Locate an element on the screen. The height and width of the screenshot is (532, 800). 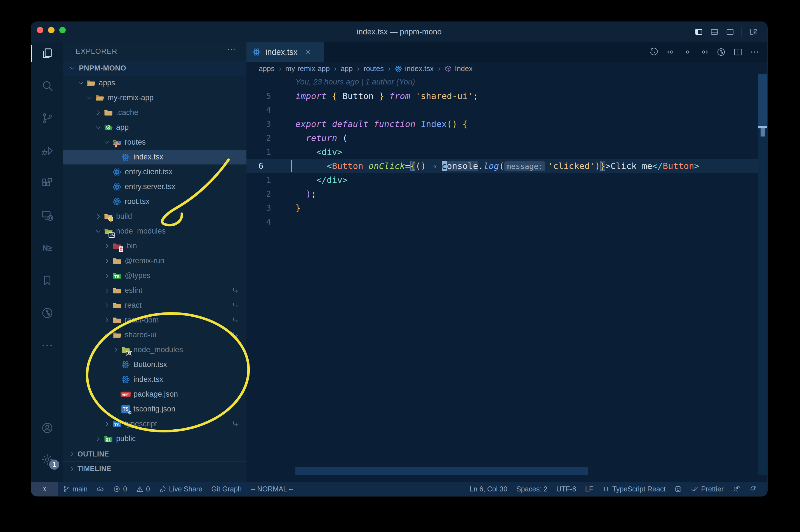
breadcrumb-apps: apps is located at coordinates (267, 69).